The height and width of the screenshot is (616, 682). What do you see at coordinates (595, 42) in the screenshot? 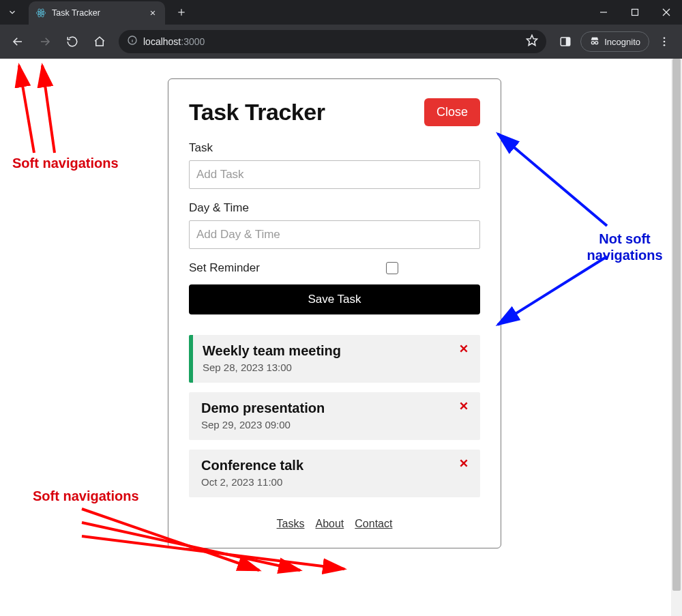
I see `incognito-icon` at bounding box center [595, 42].